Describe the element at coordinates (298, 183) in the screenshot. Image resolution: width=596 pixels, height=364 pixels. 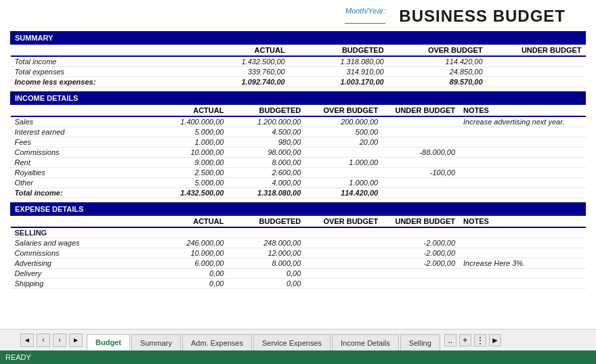
I see `income-row-6: Other 5.000,00 4.000,00 1.000,00` at that location.